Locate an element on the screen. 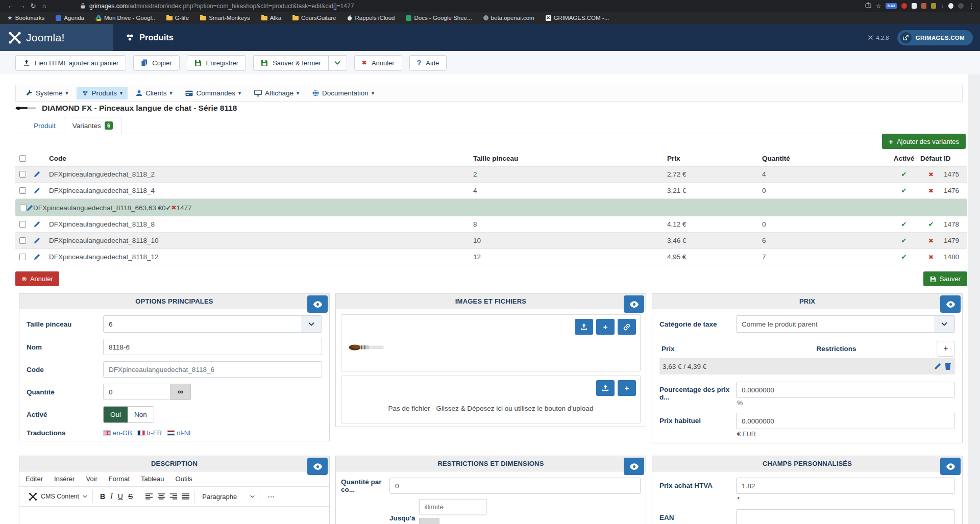  active-no-button: Non is located at coordinates (141, 414).